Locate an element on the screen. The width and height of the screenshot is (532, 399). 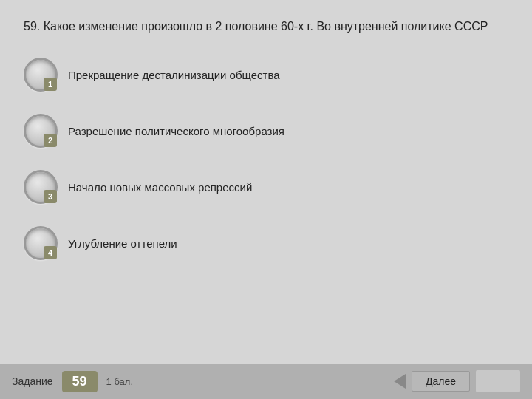
radio-button-2: 2 is located at coordinates (41, 131).